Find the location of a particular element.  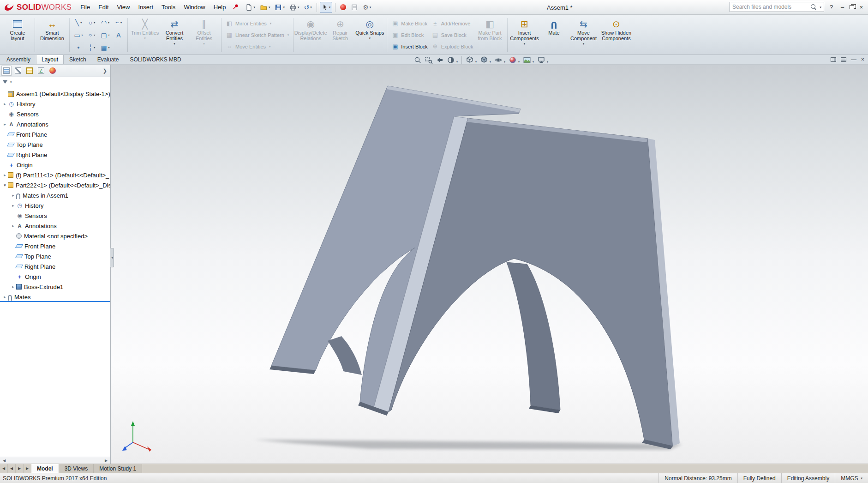

section-view-icon is located at coordinates (450, 60).